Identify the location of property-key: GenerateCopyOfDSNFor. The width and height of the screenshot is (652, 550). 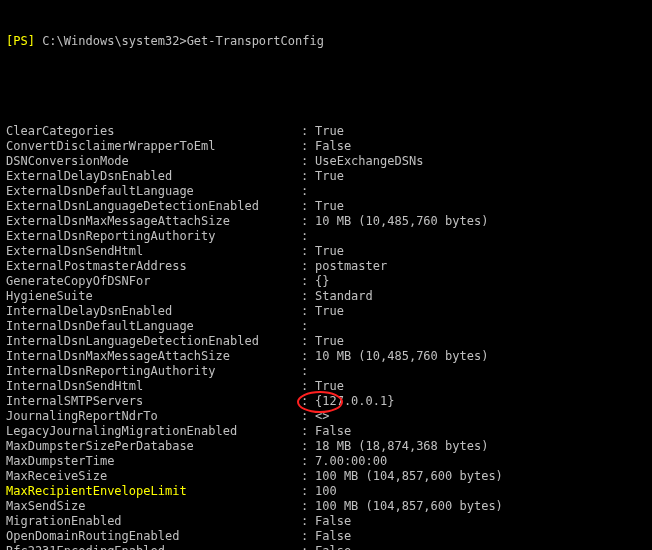
(154, 282).